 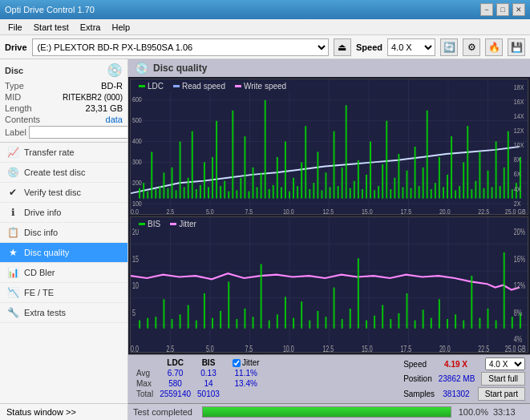 I want to click on svg-text: 10.0, so click(x=289, y=348).